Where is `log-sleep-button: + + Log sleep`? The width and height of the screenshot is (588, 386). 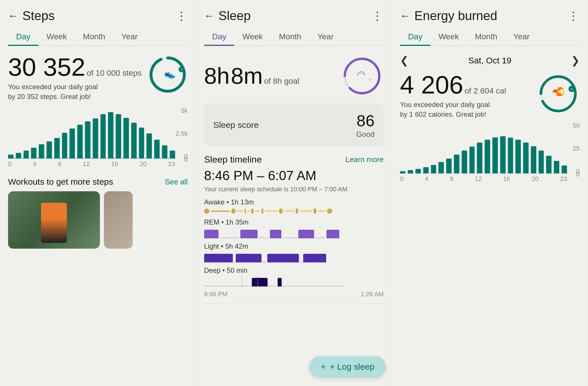
log-sleep-button: + + Log sleep is located at coordinates (348, 367).